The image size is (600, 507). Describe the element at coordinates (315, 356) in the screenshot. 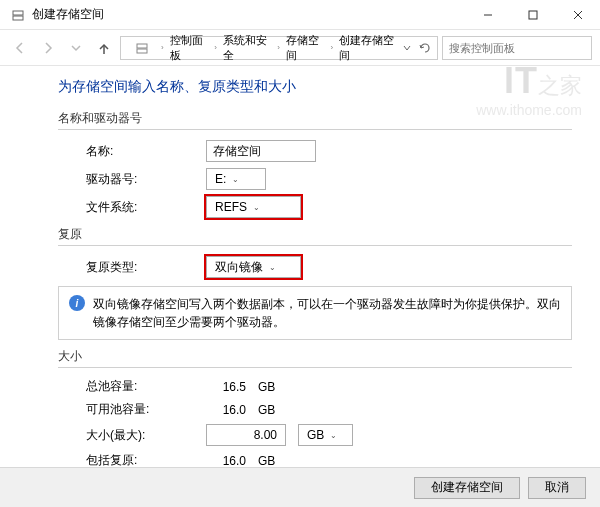

I see `section-size: 大小` at that location.